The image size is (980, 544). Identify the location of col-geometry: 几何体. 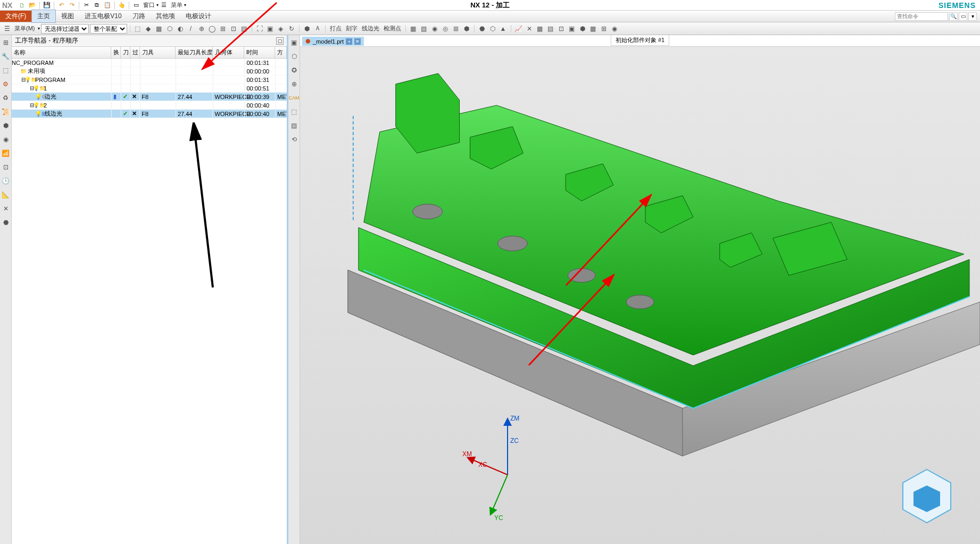
(229, 52).